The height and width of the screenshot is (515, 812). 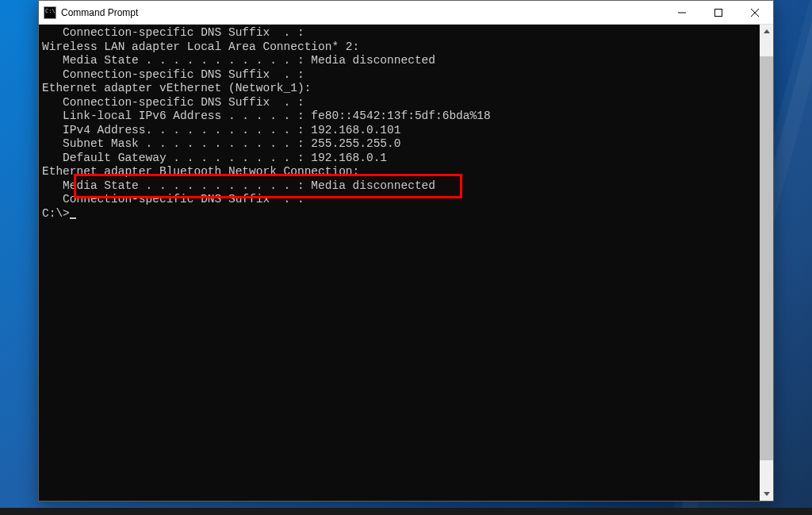 What do you see at coordinates (766, 263) in the screenshot?
I see `scrollbar` at bounding box center [766, 263].